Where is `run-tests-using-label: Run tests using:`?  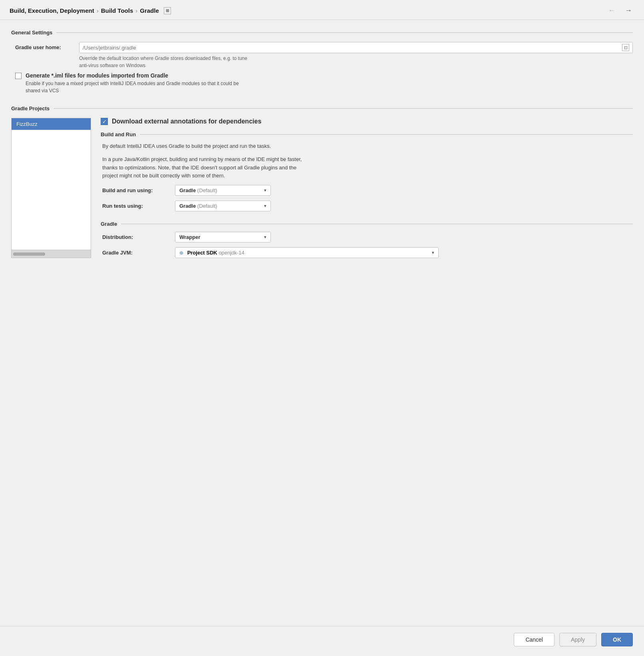 run-tests-using-label: Run tests using: is located at coordinates (136, 206).